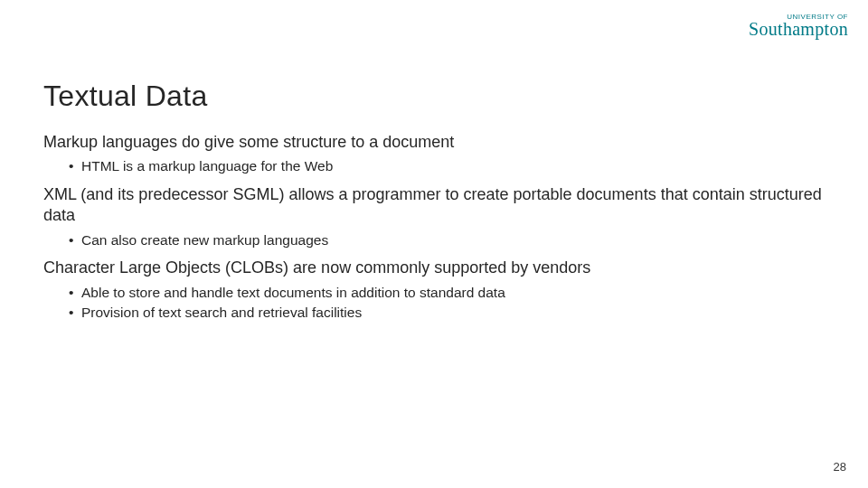  What do you see at coordinates (434, 206) in the screenshot?
I see `paragraph-2: XML (and its predecessor SGML) allows a …` at bounding box center [434, 206].